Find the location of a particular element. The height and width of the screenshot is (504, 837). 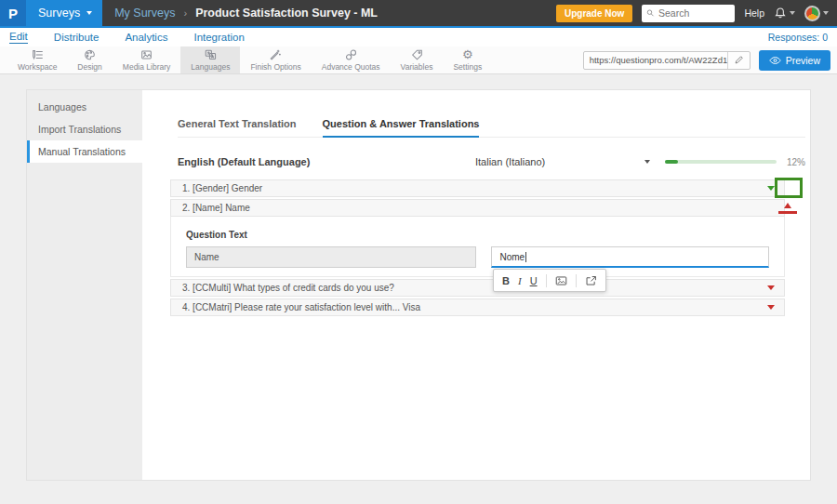

header-right-group: Upgrade Now Help is located at coordinates (697, 13).